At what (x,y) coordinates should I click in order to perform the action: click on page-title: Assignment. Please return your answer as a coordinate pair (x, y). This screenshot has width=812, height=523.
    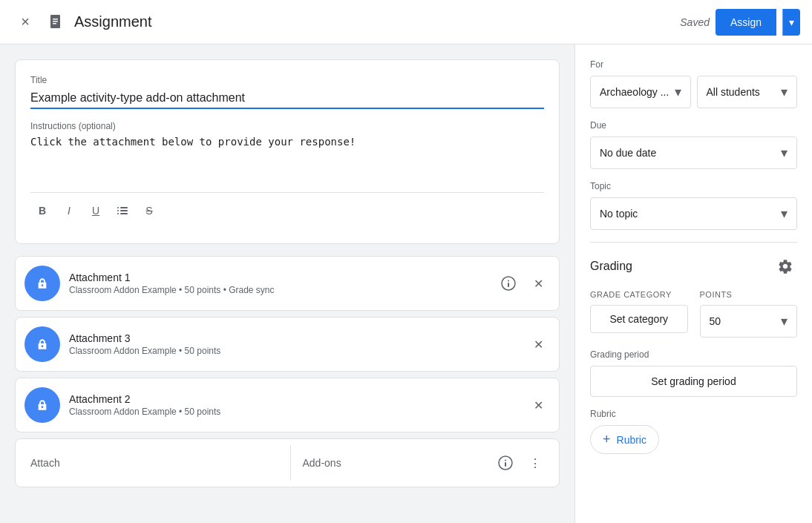
    Looking at the image, I should click on (113, 22).